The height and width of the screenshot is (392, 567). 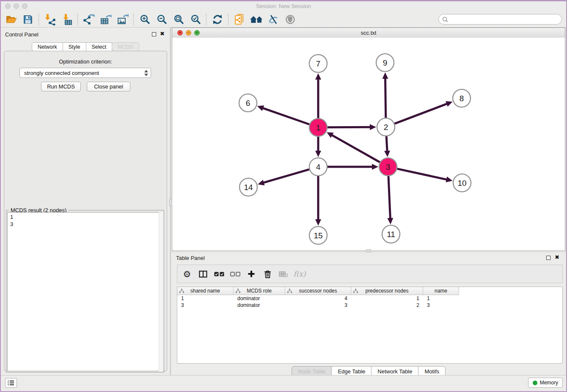 What do you see at coordinates (28, 19) in the screenshot?
I see `save-icon` at bounding box center [28, 19].